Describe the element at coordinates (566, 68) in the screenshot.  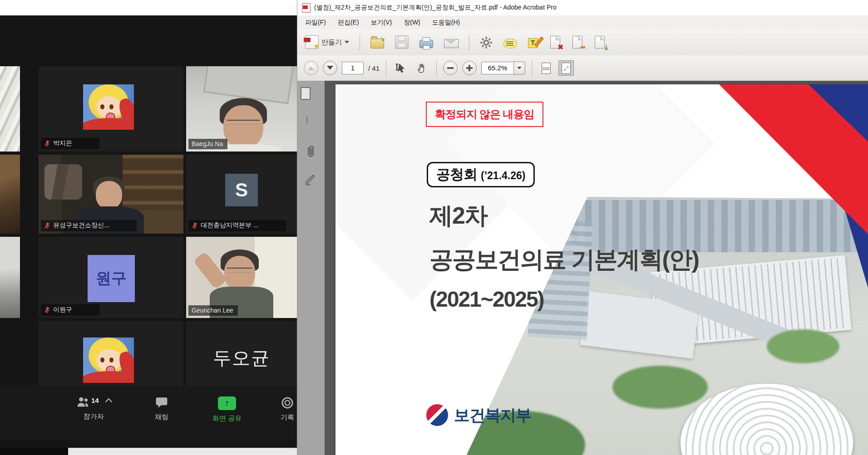
I see `fit-page-button: ⤢` at that location.